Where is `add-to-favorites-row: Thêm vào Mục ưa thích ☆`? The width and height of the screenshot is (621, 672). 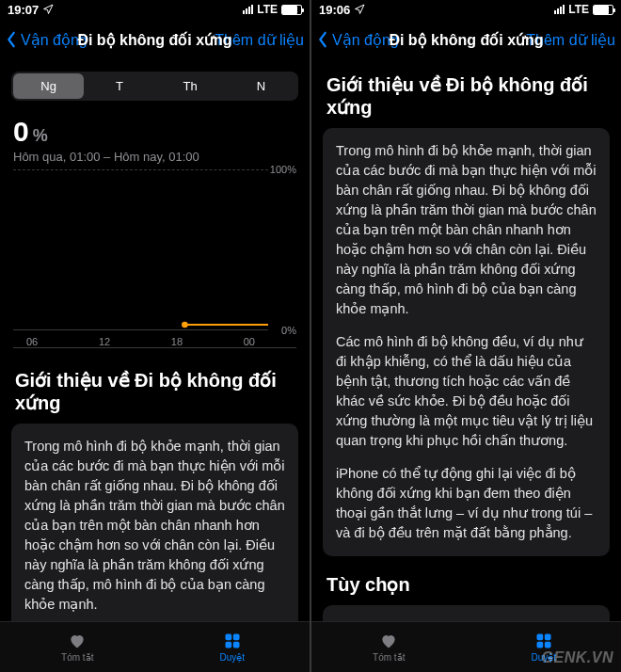
add-to-favorites-row: Thêm vào Mục ưa thích ☆ is located at coordinates (467, 614).